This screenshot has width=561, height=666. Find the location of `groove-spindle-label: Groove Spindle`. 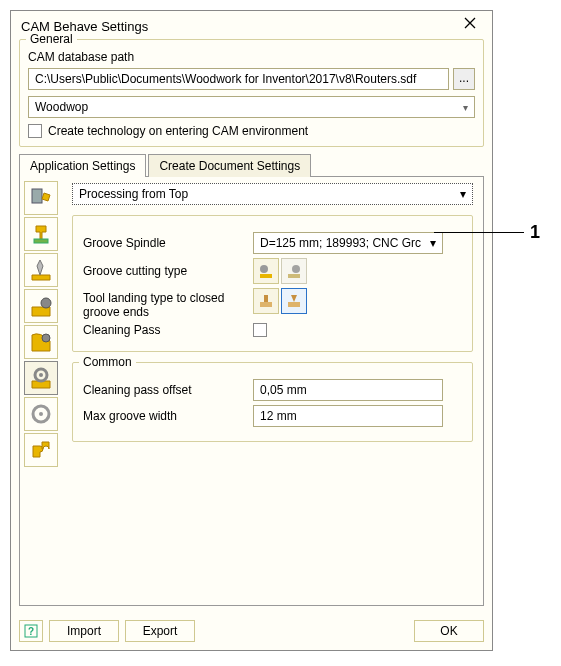

groove-spindle-label: Groove Spindle is located at coordinates (168, 243).